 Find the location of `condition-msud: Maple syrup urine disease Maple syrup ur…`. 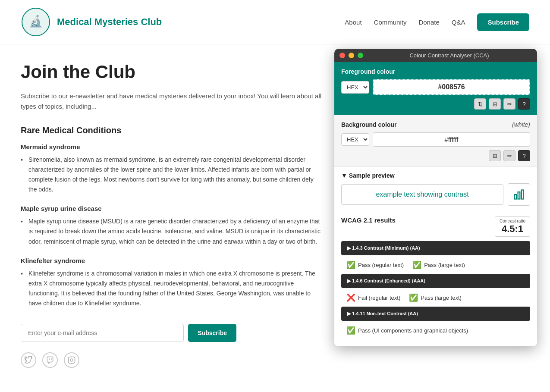

condition-msud: Maple syrup urine disease Maple syrup ur… is located at coordinates (172, 226).